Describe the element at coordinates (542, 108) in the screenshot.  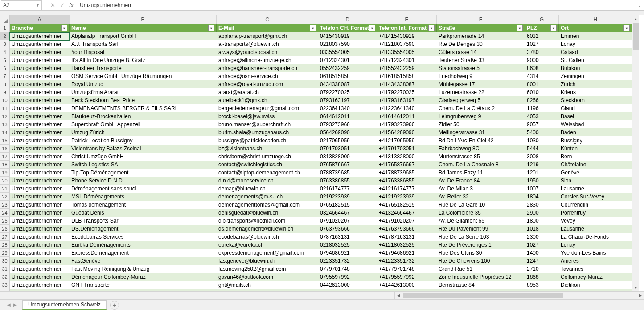
I see `cell: 1196` at that location.